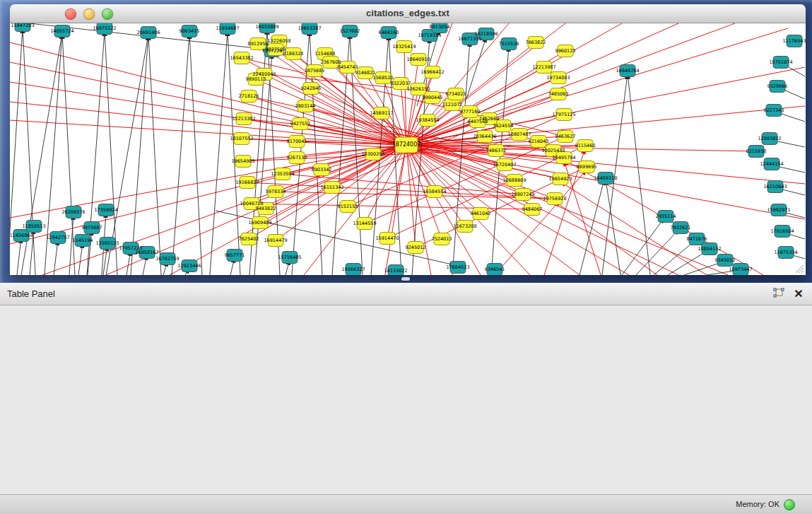 The image size is (812, 514). Describe the element at coordinates (92, 228) in the screenshot. I see `graph-node-label: 9975887` at that location.